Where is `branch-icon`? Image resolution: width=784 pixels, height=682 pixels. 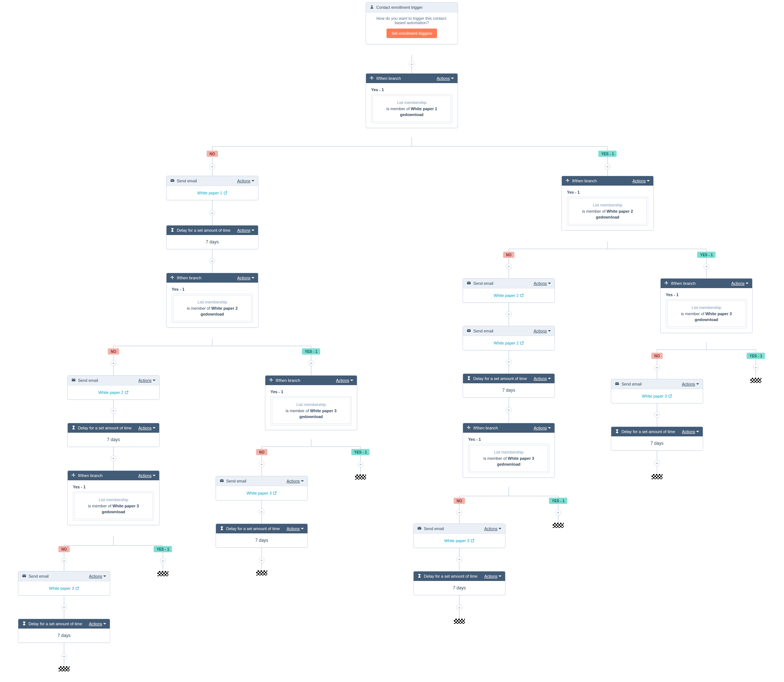 branch-icon is located at coordinates (469, 428).